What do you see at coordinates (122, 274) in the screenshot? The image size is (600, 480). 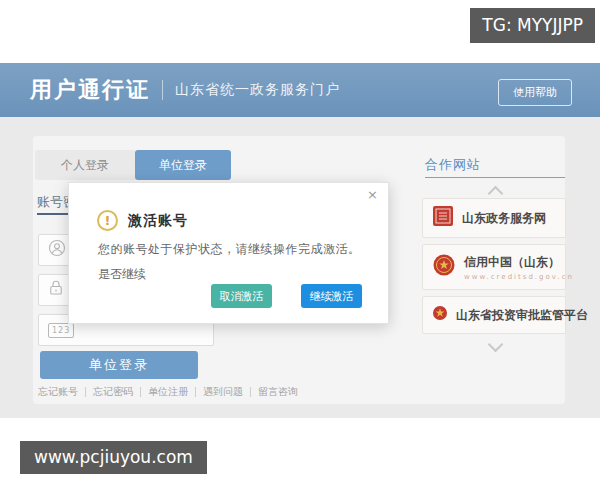 I see `dialog-question: 是否继续` at bounding box center [122, 274].